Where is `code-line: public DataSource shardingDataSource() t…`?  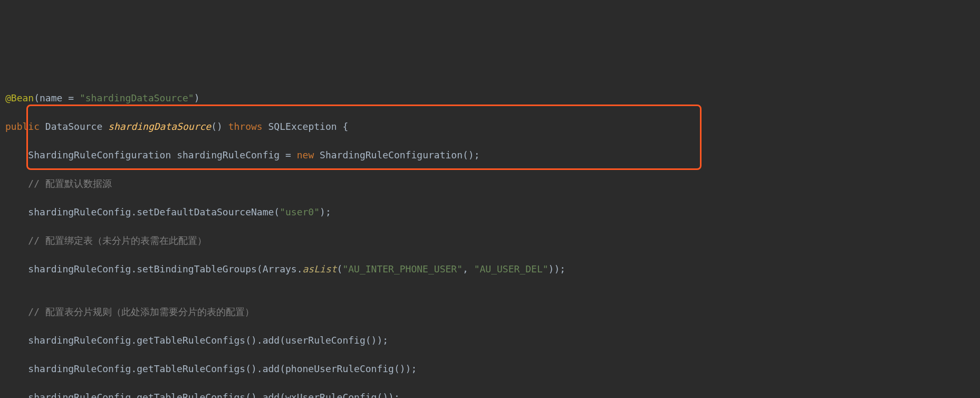 code-line: public DataSource shardingDataSource() t… is located at coordinates (490, 127).